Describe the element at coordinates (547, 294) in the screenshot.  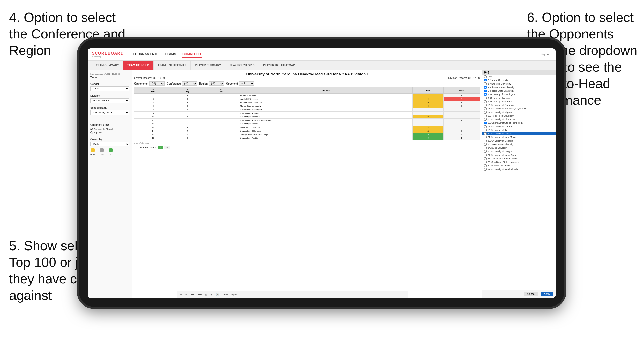
I see `apply-button: Apply` at that location.